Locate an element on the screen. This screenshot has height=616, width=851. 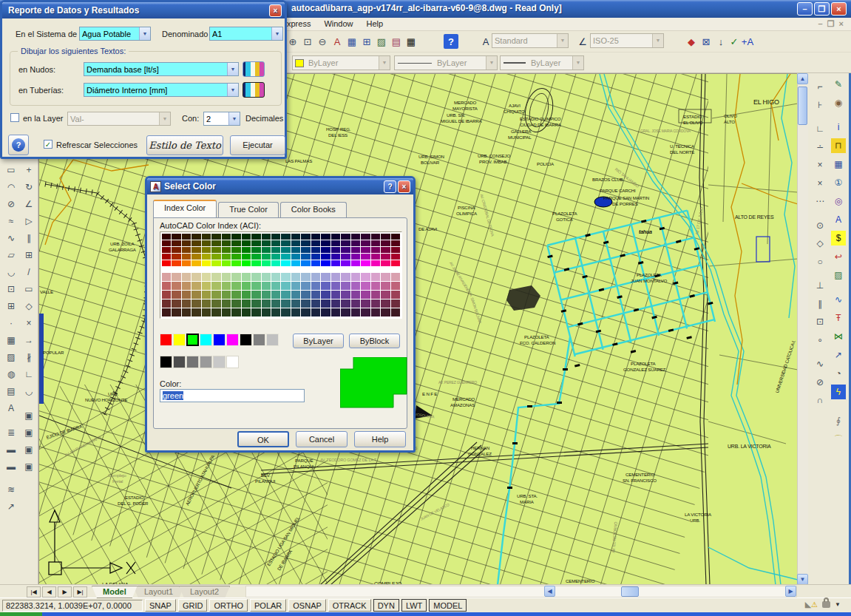
dim-text-icon: +A is located at coordinates (747, 41).